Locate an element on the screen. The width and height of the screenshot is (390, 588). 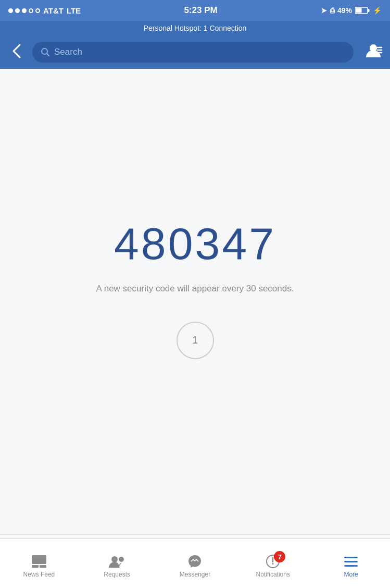
more-icon is located at coordinates (351, 561).